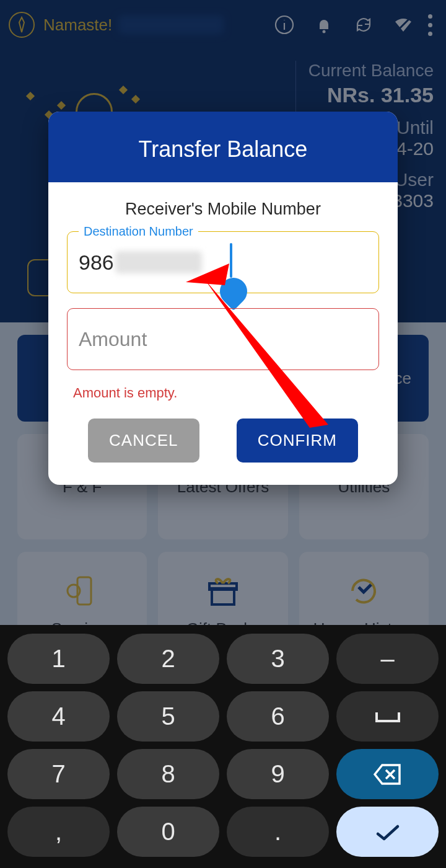 The image size is (446, 868). Describe the element at coordinates (226, 393) in the screenshot. I see `amount-error: Amount is empty.` at that location.